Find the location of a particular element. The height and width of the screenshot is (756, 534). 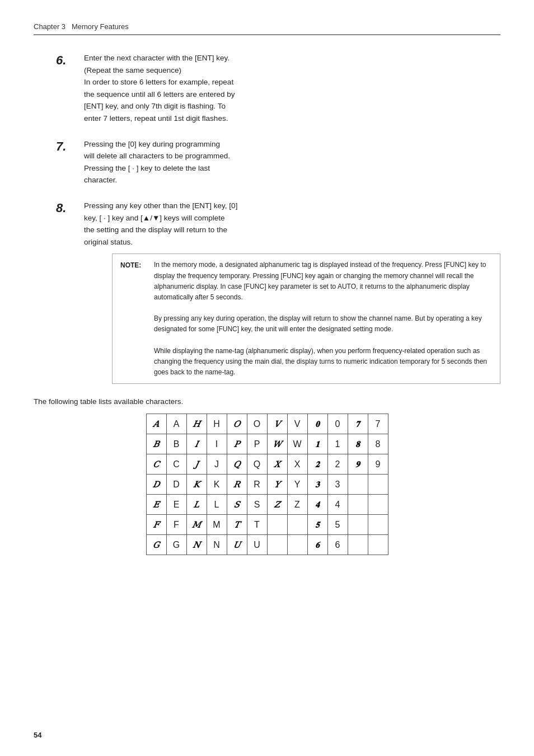

char-cell: 6 is located at coordinates (338, 545).